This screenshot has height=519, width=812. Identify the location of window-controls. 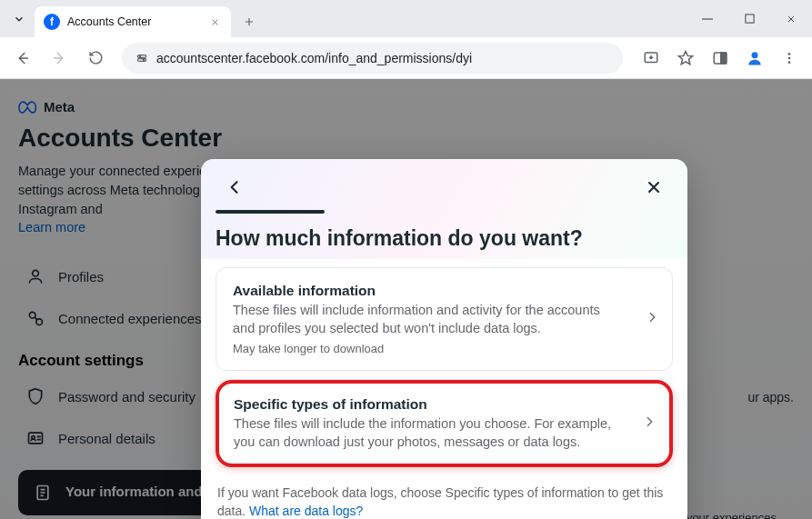
(749, 18).